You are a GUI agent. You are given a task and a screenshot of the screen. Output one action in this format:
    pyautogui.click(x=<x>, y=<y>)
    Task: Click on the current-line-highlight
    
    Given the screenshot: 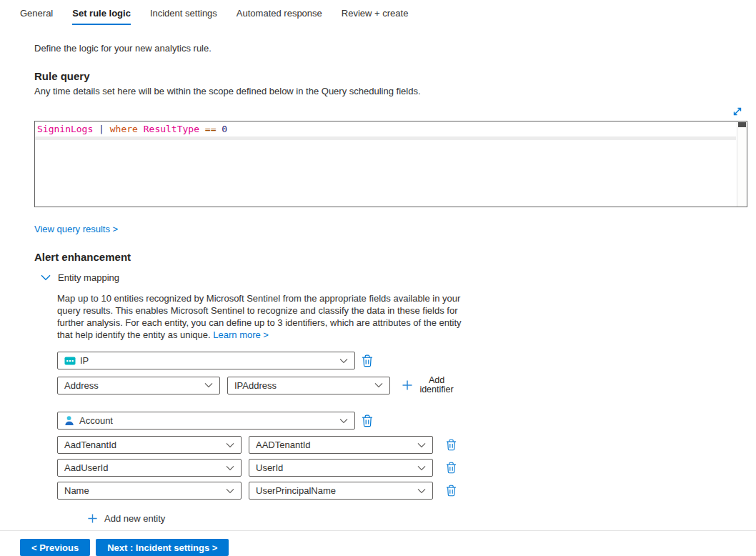 What is the action you would take?
    pyautogui.click(x=386, y=139)
    